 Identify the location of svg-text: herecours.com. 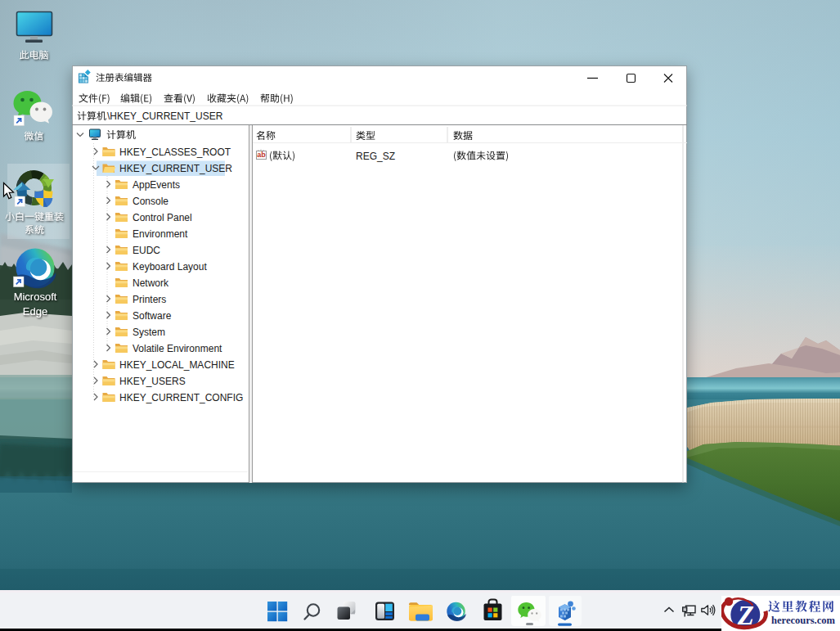
(803, 620).